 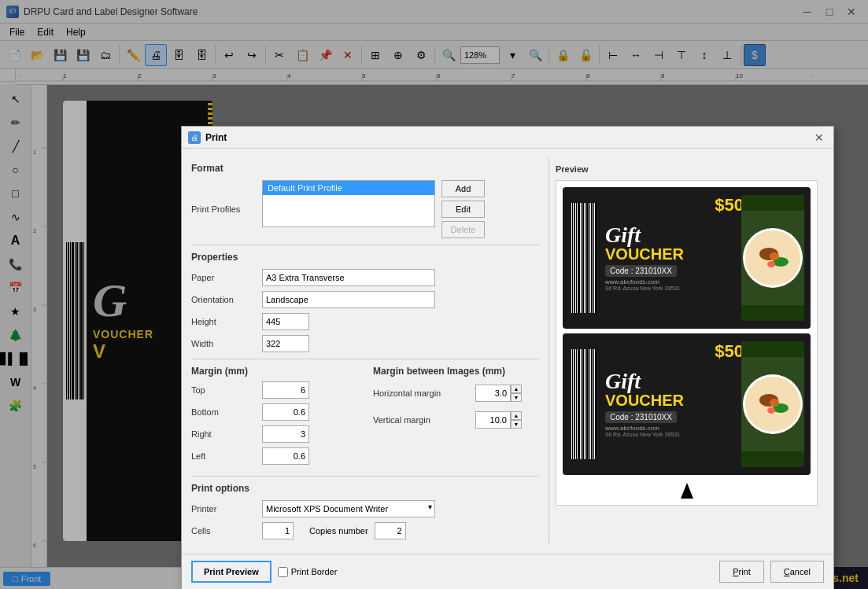 What do you see at coordinates (373, 209) in the screenshot?
I see `profiles-and-buttons: Default Print Profile Add Edit Delete` at bounding box center [373, 209].